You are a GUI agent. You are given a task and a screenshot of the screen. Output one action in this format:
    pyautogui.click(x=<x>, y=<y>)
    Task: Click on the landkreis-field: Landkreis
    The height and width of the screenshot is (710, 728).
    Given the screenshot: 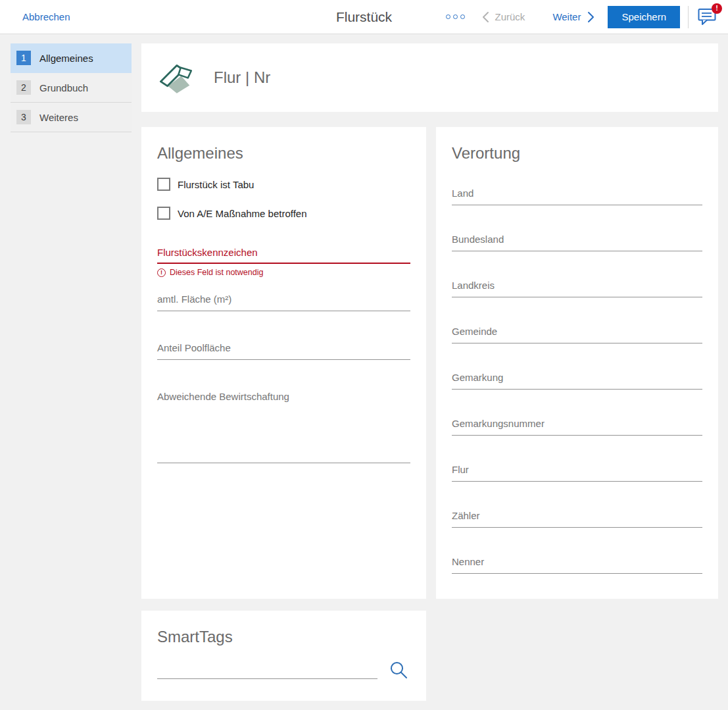 What is the action you would take?
    pyautogui.click(x=577, y=288)
    